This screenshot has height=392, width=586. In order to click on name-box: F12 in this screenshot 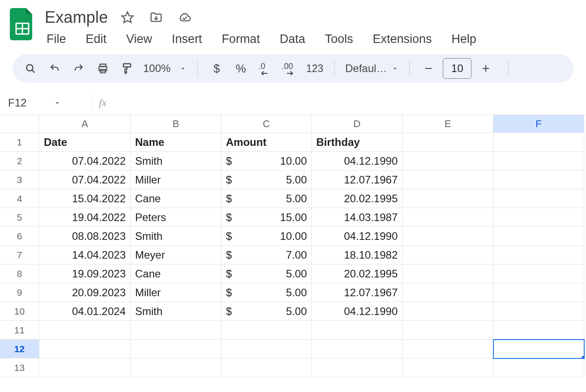, I will do `click(48, 103)`.